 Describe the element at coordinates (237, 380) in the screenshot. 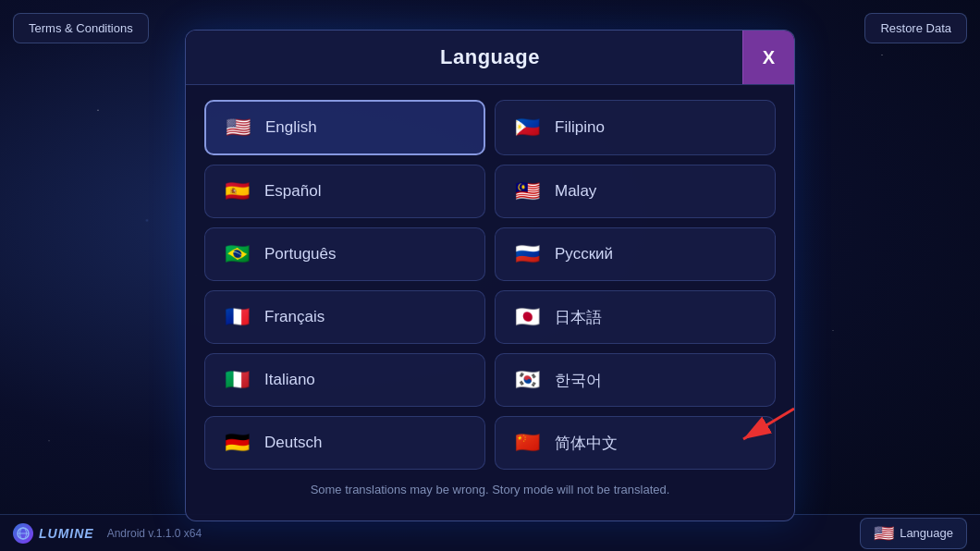

I see `flag-italiano: 🇮🇹` at that location.